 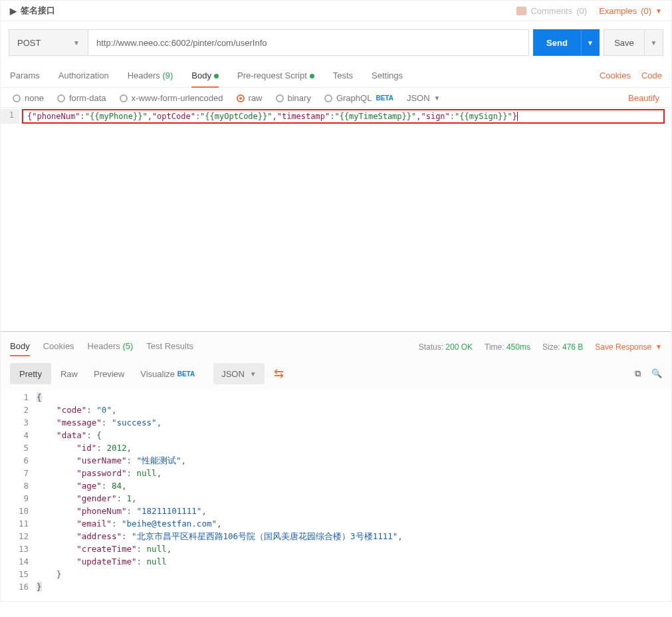 What do you see at coordinates (170, 347) in the screenshot?
I see `resp-tab-tests: Test Results` at bounding box center [170, 347].